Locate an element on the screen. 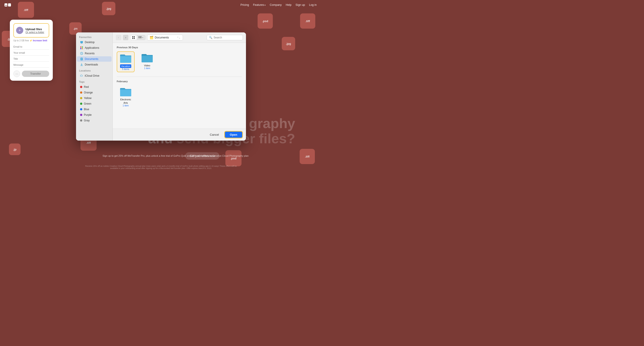 The height and width of the screenshot is (346, 644). section-february: February is located at coordinates (180, 81).